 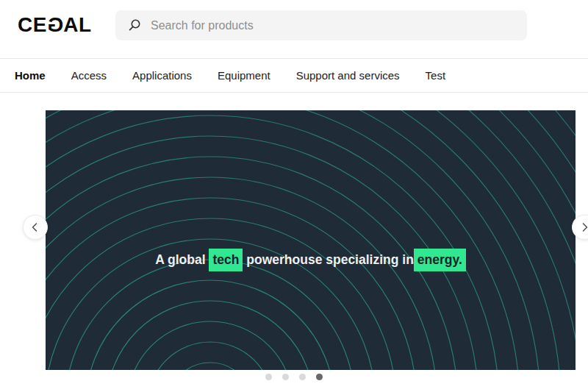 What do you see at coordinates (77, 25) in the screenshot?
I see `logo-text: AL` at bounding box center [77, 25].